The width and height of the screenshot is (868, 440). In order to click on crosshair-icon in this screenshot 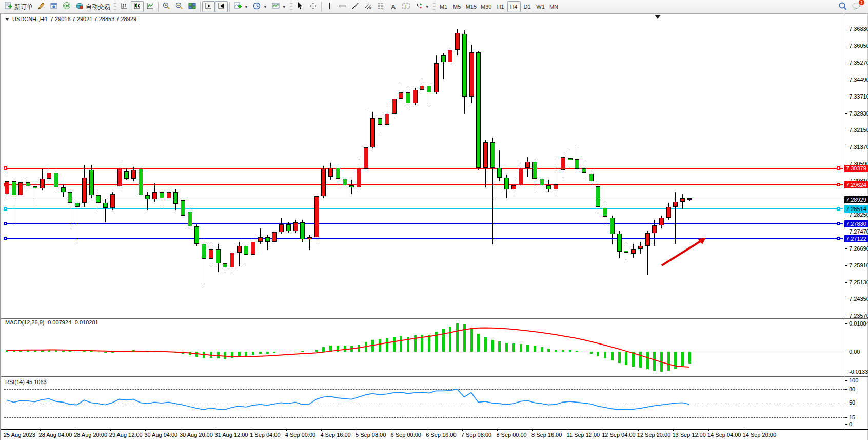, I will do `click(313, 7)`.